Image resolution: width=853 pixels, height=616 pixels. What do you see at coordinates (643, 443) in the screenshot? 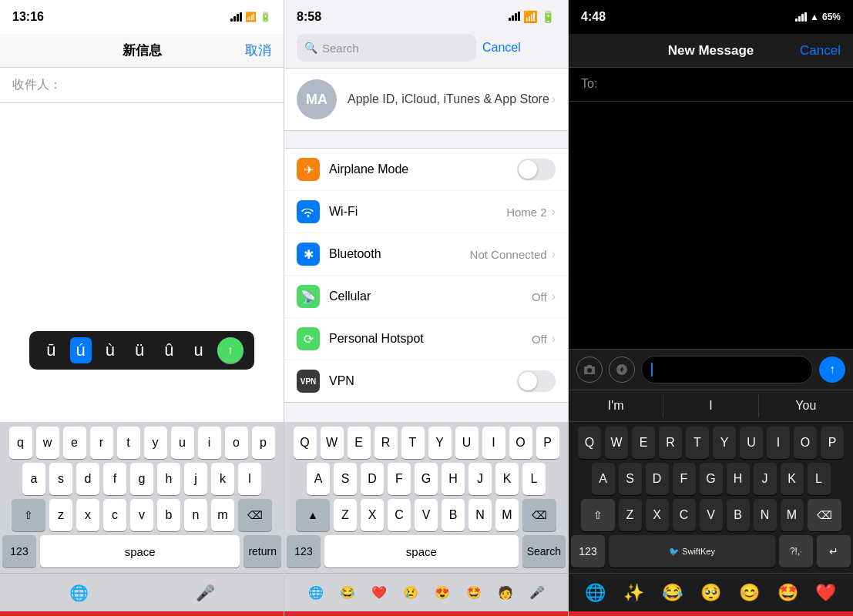
I see `p3-key-E: E` at bounding box center [643, 443].